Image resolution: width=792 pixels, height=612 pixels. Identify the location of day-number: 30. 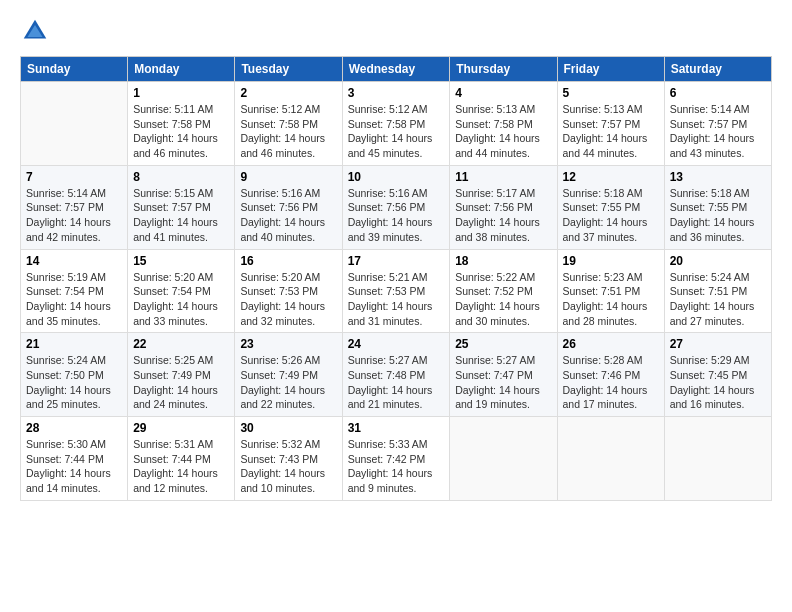
(288, 428).